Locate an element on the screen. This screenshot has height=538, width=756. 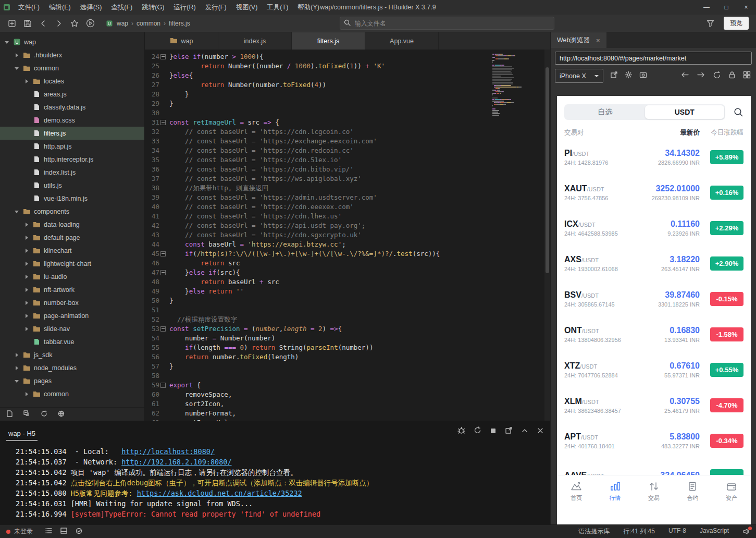
code-line: 28 } is located at coordinates (319, 94).